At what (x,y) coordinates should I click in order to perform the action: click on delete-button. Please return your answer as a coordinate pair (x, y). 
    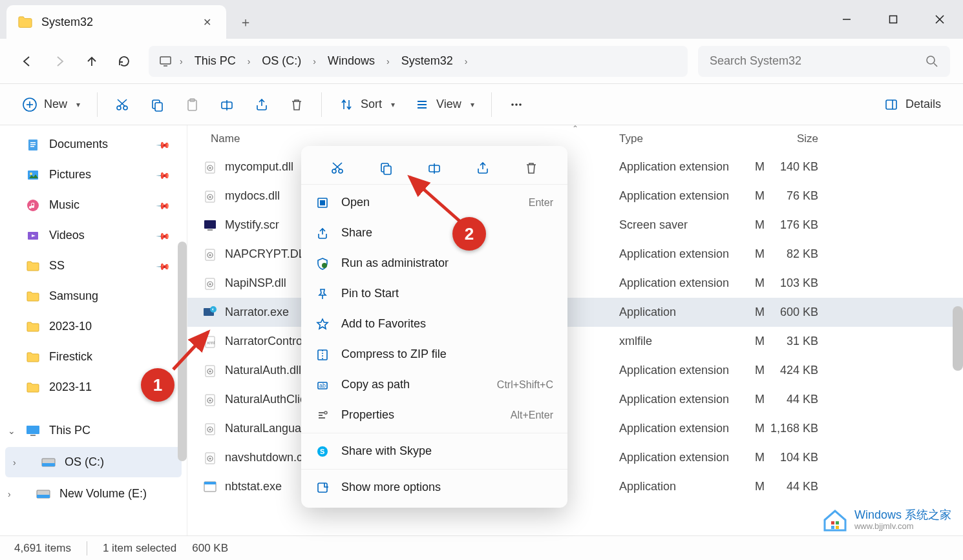
    Looking at the image, I should click on (297, 105).